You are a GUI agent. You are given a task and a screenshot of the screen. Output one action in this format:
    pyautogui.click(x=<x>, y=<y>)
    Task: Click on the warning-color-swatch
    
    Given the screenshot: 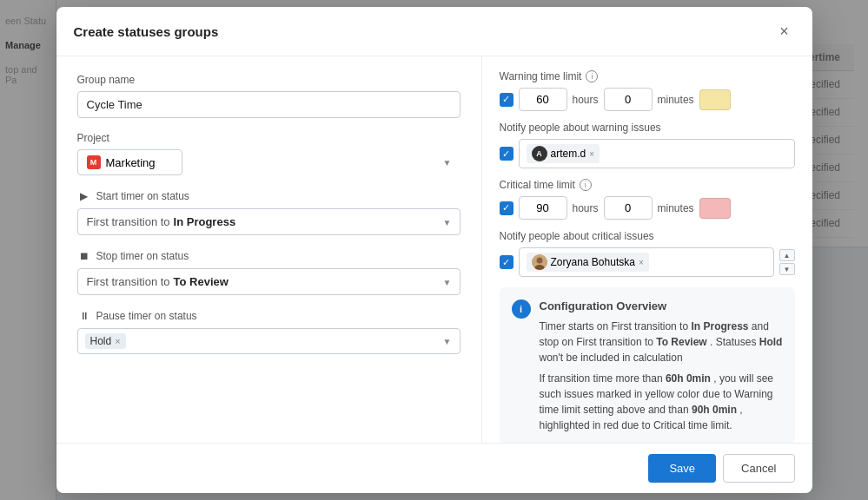 What is the action you would take?
    pyautogui.click(x=715, y=100)
    